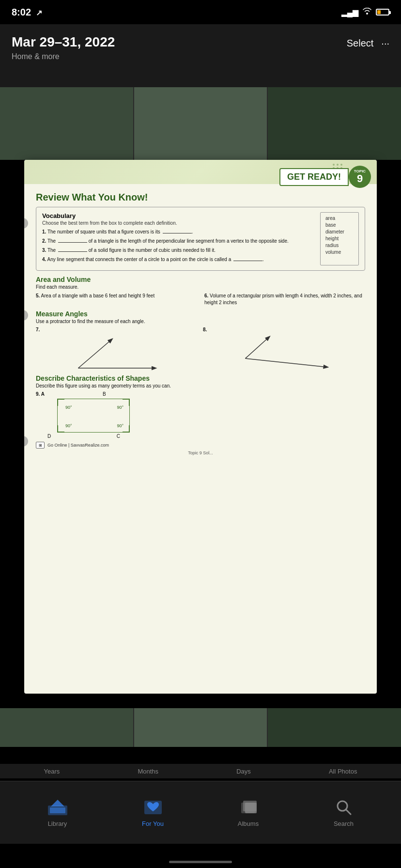 The height and width of the screenshot is (868, 401). What do you see at coordinates (360, 44) in the screenshot?
I see `select-button: Select` at bounding box center [360, 44].